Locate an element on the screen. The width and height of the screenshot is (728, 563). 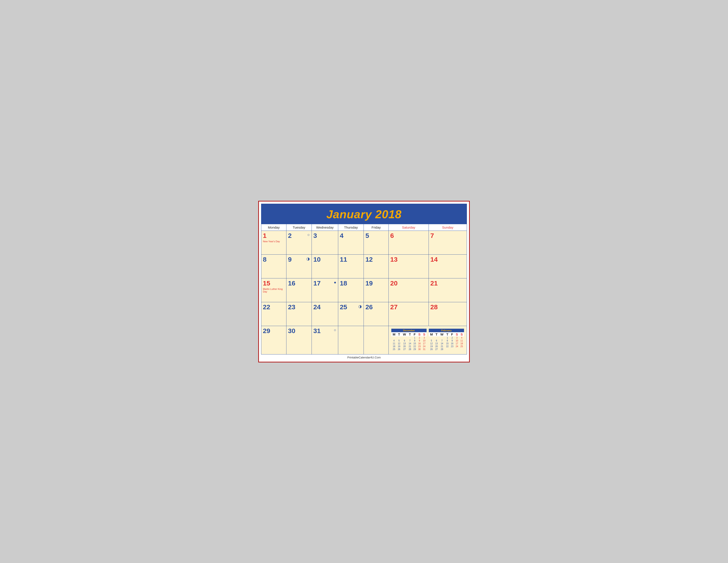
day-number: 2 is located at coordinates (290, 235).